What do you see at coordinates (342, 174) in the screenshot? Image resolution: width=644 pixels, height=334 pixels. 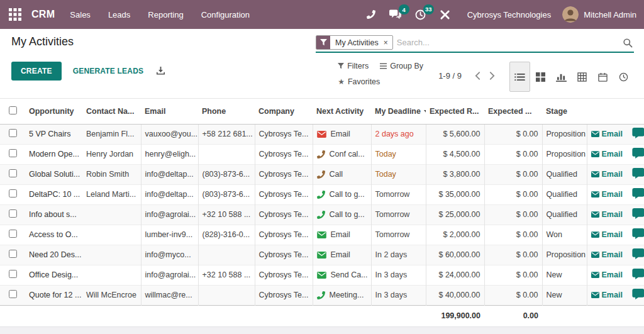 I see `next-activity-cell: Call` at bounding box center [342, 174].